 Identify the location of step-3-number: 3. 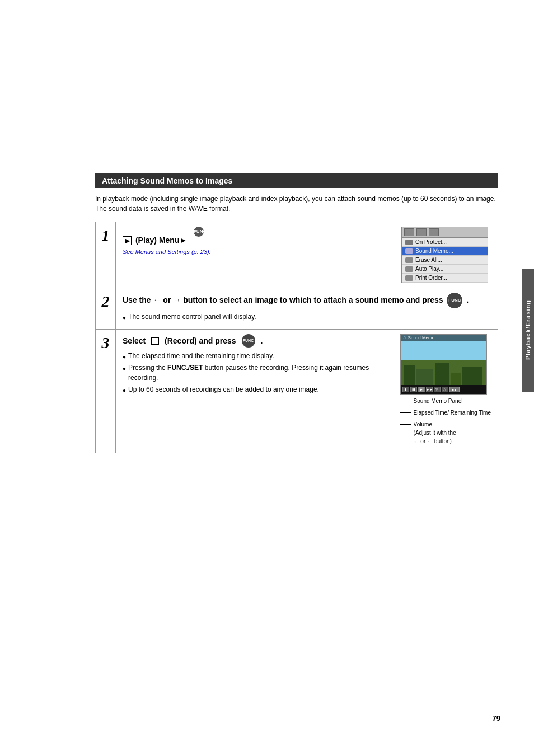
(106, 391).